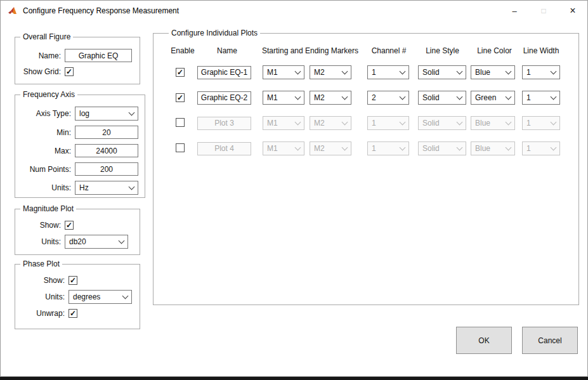 The image size is (588, 380). I want to click on plot1-enable-checkbox, so click(180, 72).